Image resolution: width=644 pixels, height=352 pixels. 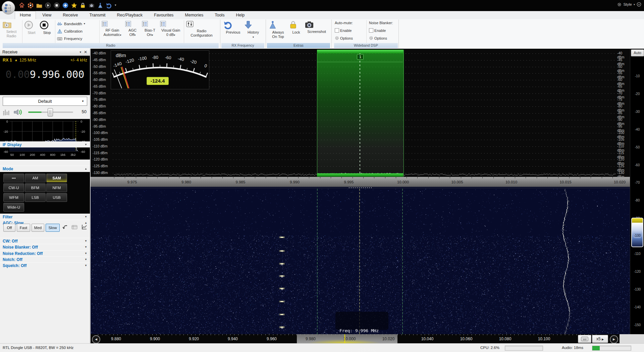 What do you see at coordinates (45, 265) in the screenshot?
I see `section-header-squelch: Squelch: Off▼` at bounding box center [45, 265].